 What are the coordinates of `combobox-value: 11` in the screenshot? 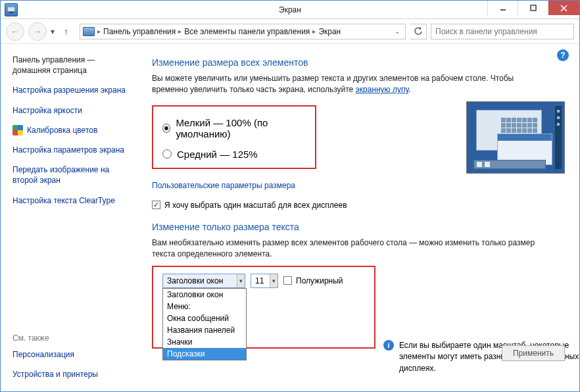 It's located at (259, 281).